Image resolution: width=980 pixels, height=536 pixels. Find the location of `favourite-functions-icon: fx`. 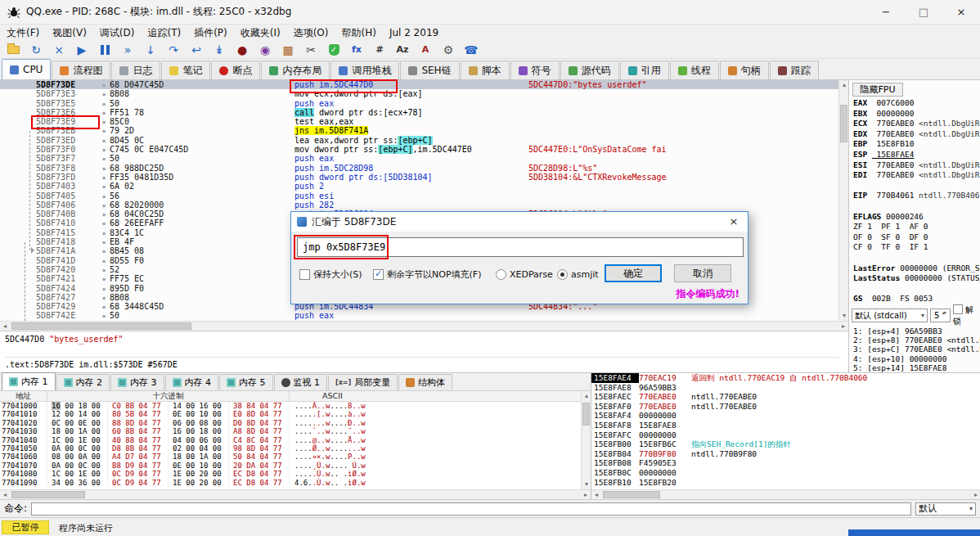

favourite-functions-icon: fx is located at coordinates (357, 50).